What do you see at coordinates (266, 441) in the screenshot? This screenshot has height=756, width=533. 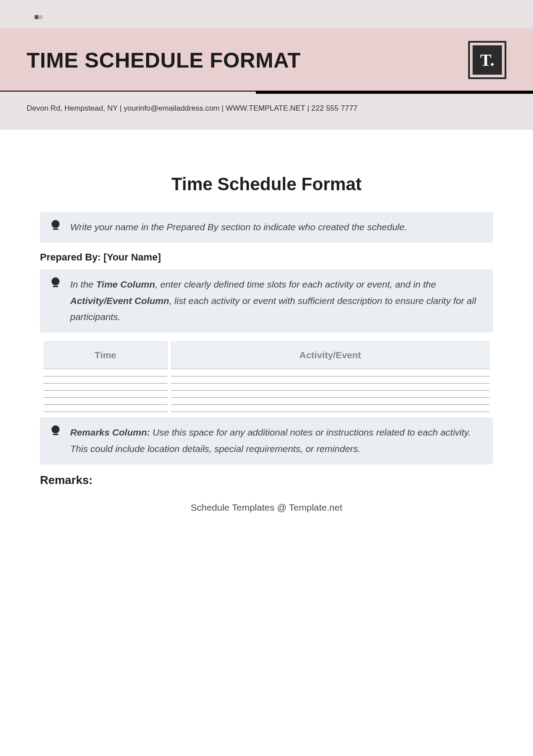 I see `tip-box-3: Remarks Column: Use this space for any a…` at bounding box center [266, 441].